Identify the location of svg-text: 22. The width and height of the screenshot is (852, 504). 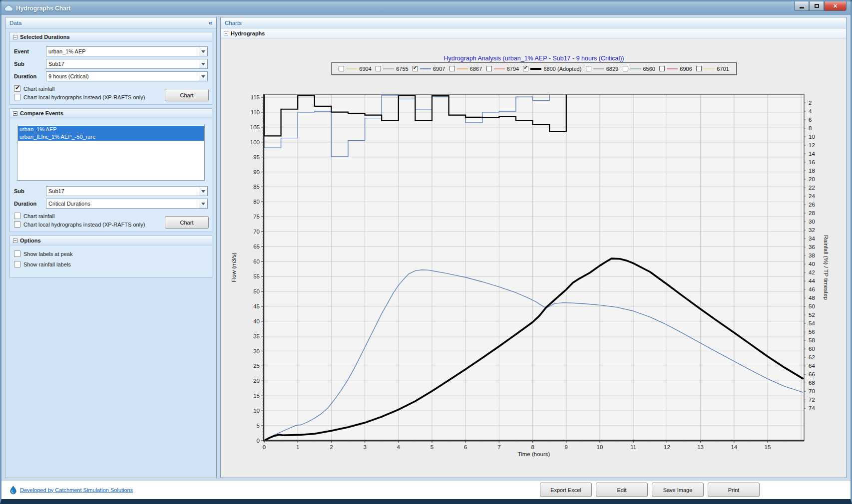
(812, 188).